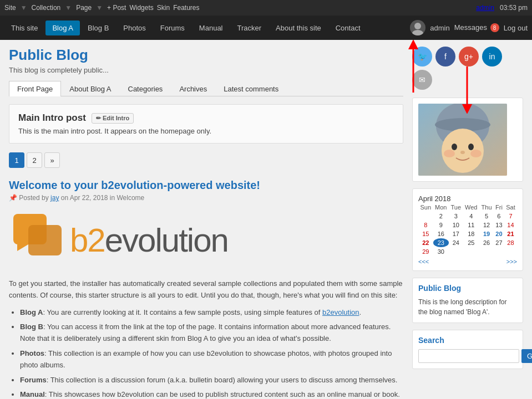 Image resolution: width=532 pixels, height=399 pixels. Describe the element at coordinates (206, 185) in the screenshot. I see `post-title: Welcome to your b2evolution-powered webs…` at that location.